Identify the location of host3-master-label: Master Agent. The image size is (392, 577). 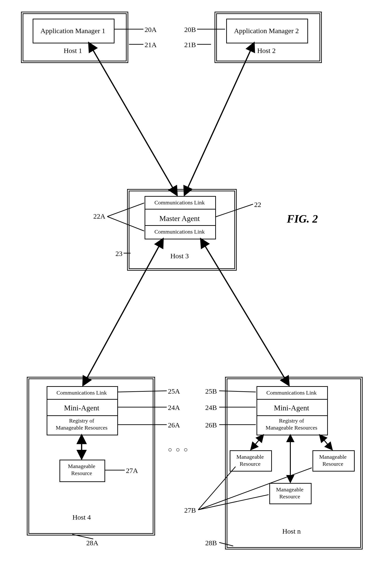
(180, 218).